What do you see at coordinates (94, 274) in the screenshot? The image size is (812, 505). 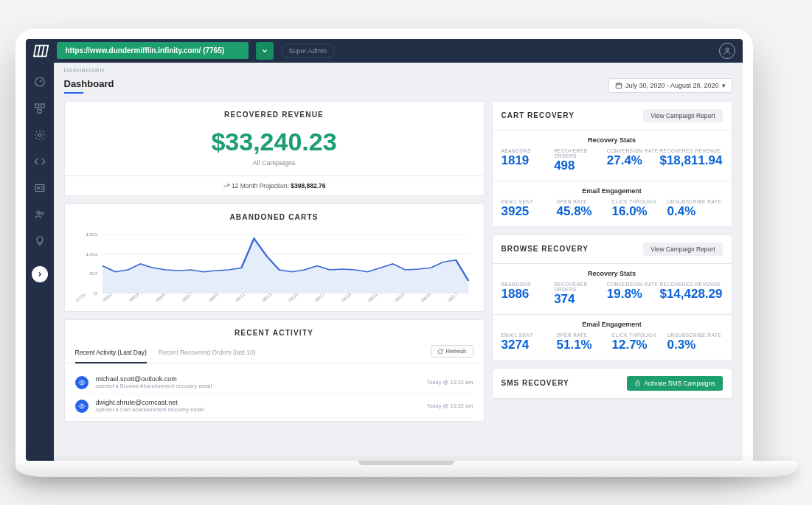 I see `svg-text: 50` at bounding box center [94, 274].